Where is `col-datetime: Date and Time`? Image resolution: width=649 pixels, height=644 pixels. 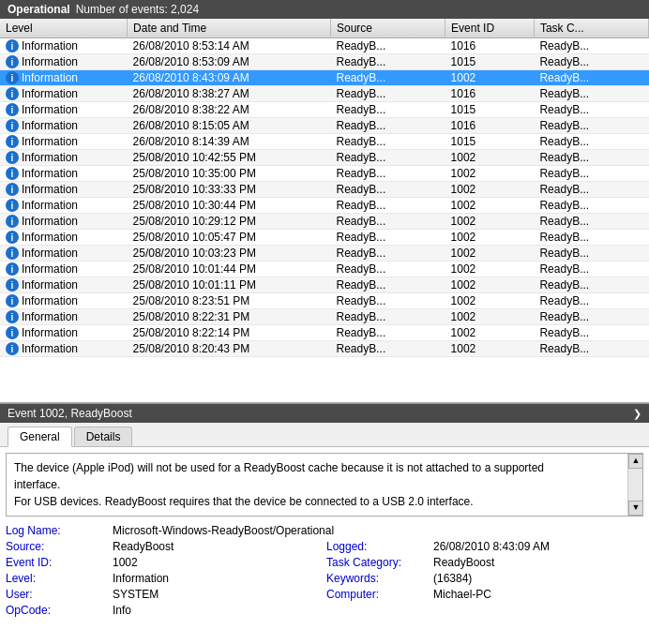
col-datetime: Date and Time is located at coordinates (229, 28).